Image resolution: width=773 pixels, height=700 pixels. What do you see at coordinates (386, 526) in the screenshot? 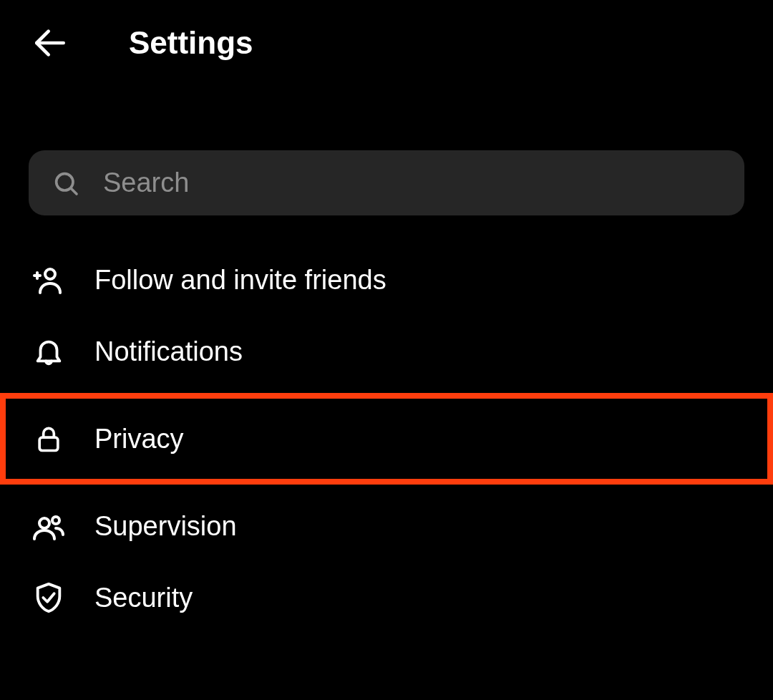
I see `menu-item-supervision: Supervision` at bounding box center [386, 526].